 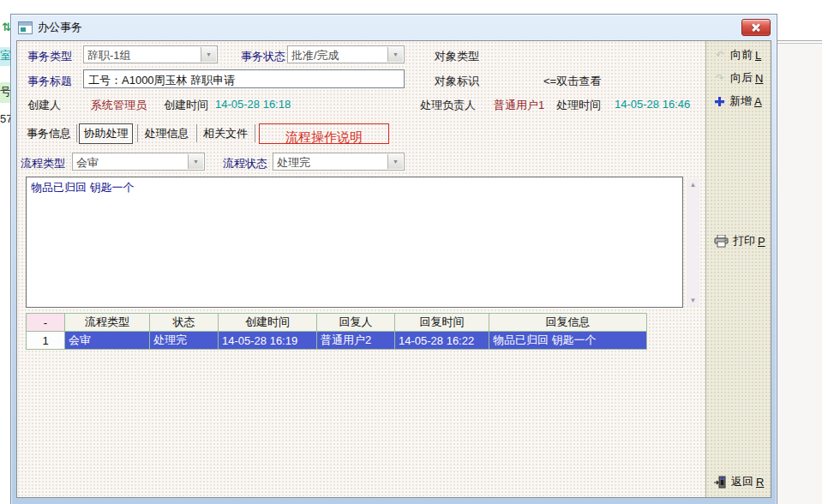 I want to click on print-button: 打印 P, so click(x=740, y=241).